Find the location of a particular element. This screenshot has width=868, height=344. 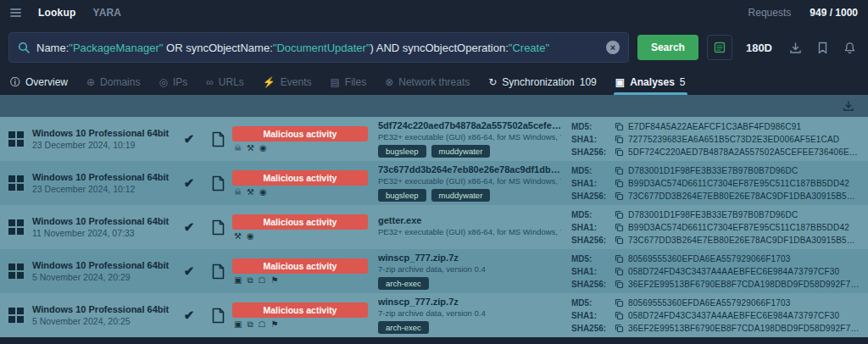

export-icon is located at coordinates (795, 47).